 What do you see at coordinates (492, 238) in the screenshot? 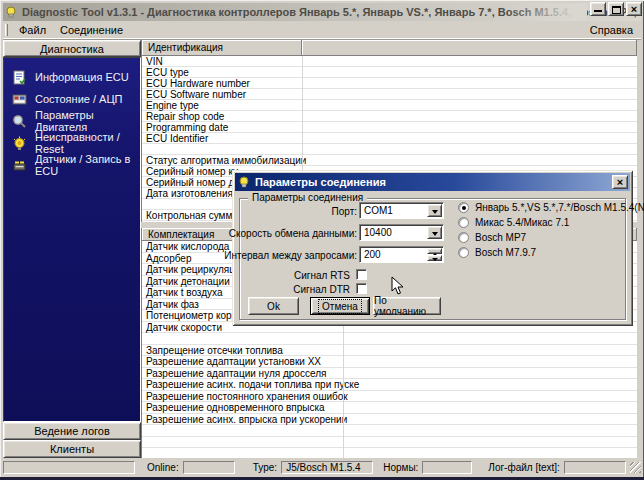
I see `radio-bosch-mp7: Bosch MP7` at bounding box center [492, 238].